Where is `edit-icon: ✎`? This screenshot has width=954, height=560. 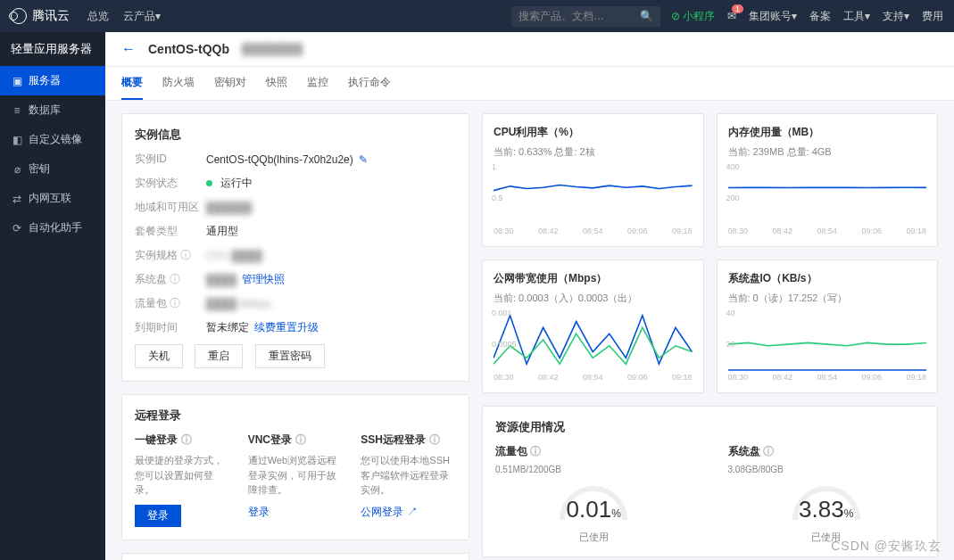 edit-icon: ✎ is located at coordinates (363, 160).